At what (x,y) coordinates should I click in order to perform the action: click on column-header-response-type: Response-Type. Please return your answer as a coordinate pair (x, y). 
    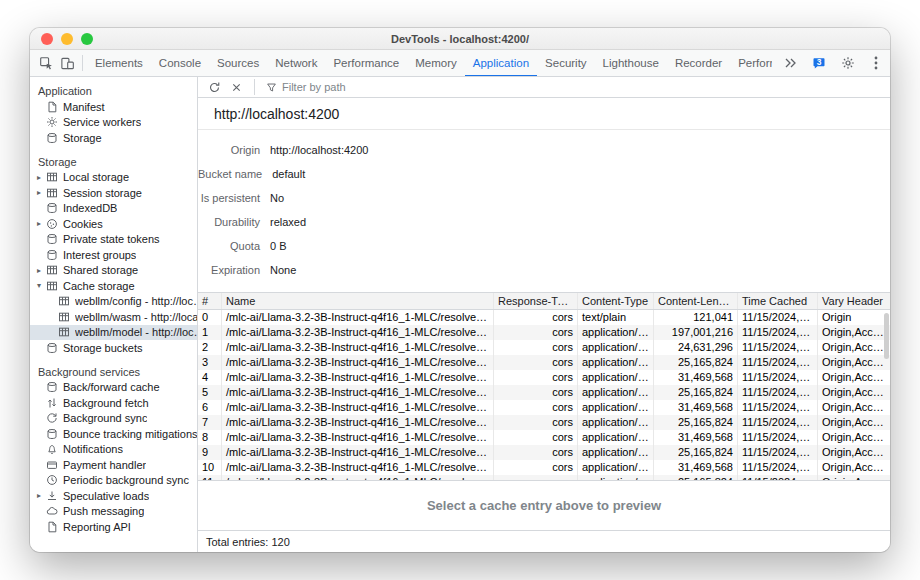
    Looking at the image, I should click on (536, 301).